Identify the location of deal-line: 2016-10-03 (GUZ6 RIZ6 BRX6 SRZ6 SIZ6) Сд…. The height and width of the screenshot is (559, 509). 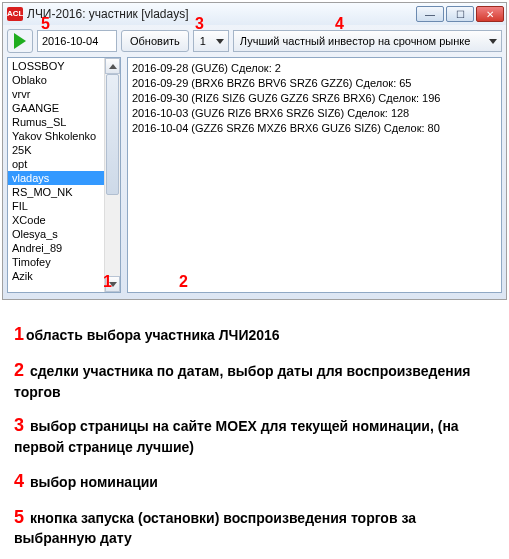
(314, 114).